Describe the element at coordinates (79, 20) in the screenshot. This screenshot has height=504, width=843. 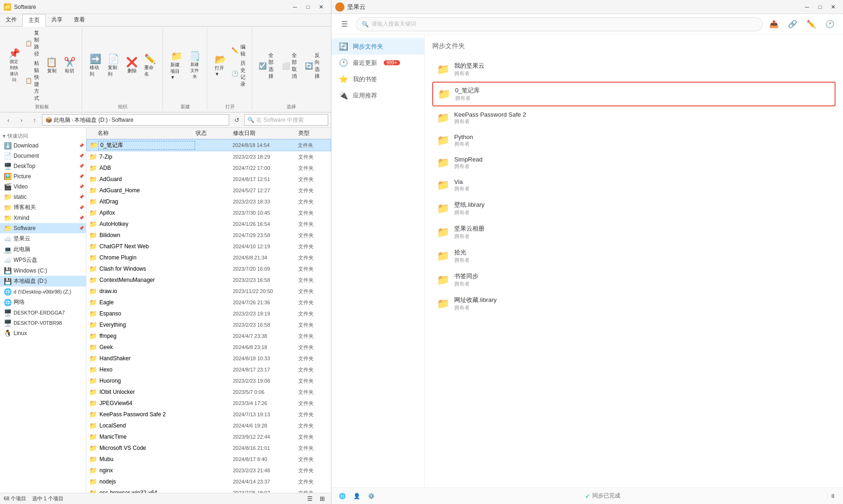
I see `tab-view: 查看` at that location.